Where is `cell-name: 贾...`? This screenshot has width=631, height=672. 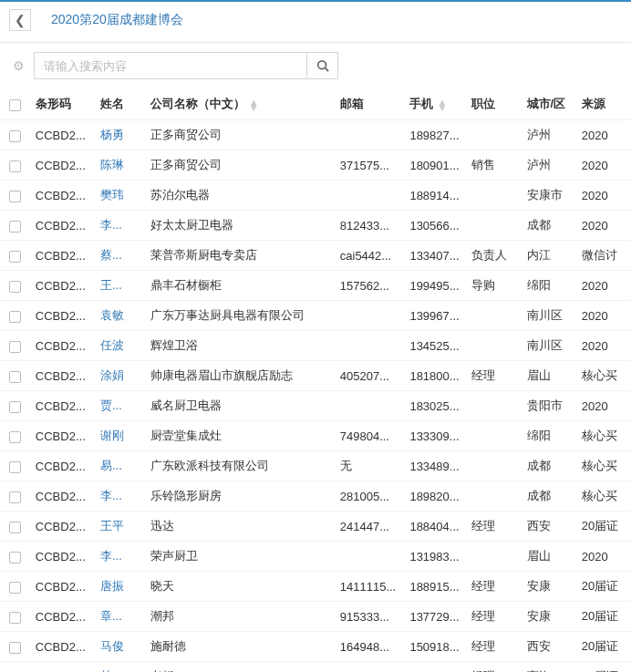
cell-name: 贾... is located at coordinates (120, 407).